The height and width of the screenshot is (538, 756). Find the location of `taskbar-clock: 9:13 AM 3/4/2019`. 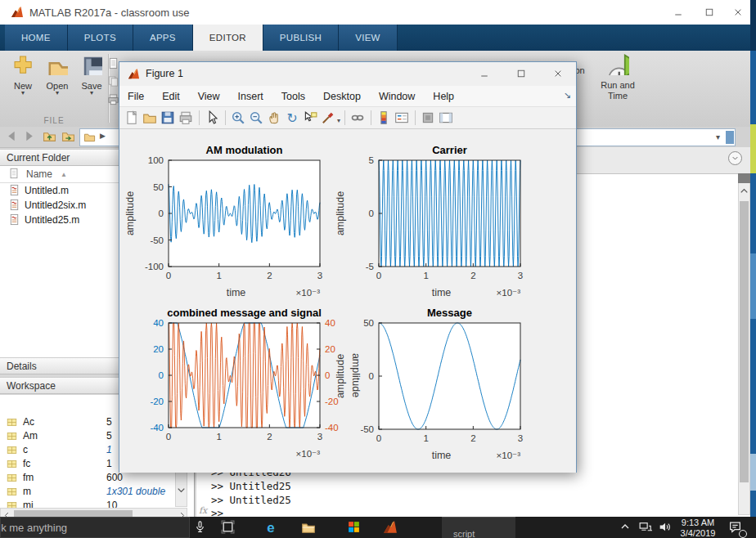

taskbar-clock: 9:13 AM 3/4/2019 is located at coordinates (698, 528).